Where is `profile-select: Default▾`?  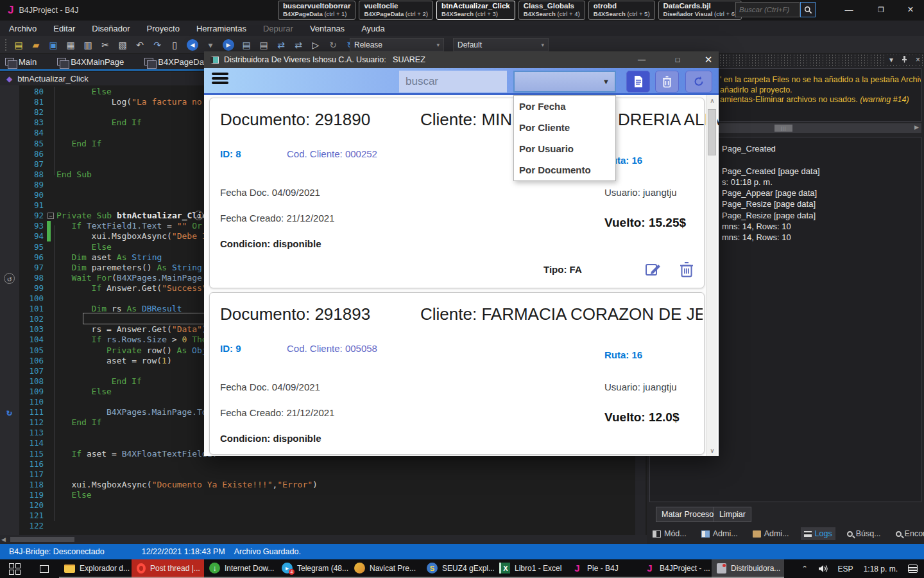
profile-select: Default▾ is located at coordinates (501, 45).